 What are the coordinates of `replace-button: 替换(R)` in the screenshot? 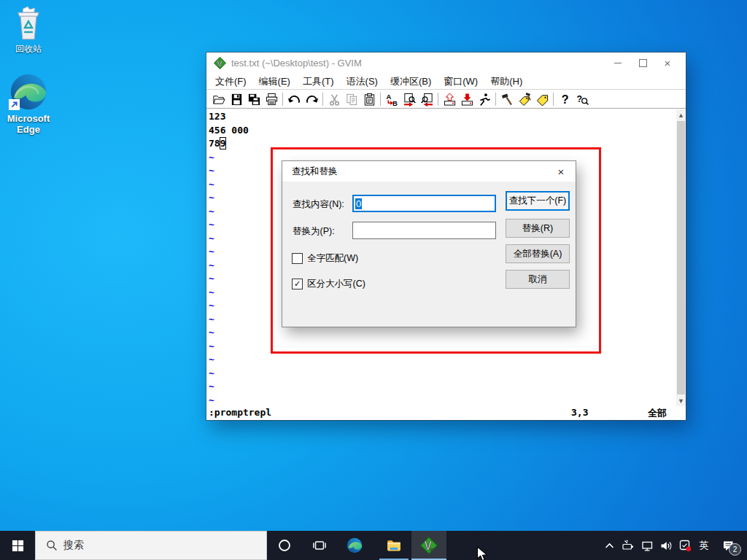 It's located at (538, 228).